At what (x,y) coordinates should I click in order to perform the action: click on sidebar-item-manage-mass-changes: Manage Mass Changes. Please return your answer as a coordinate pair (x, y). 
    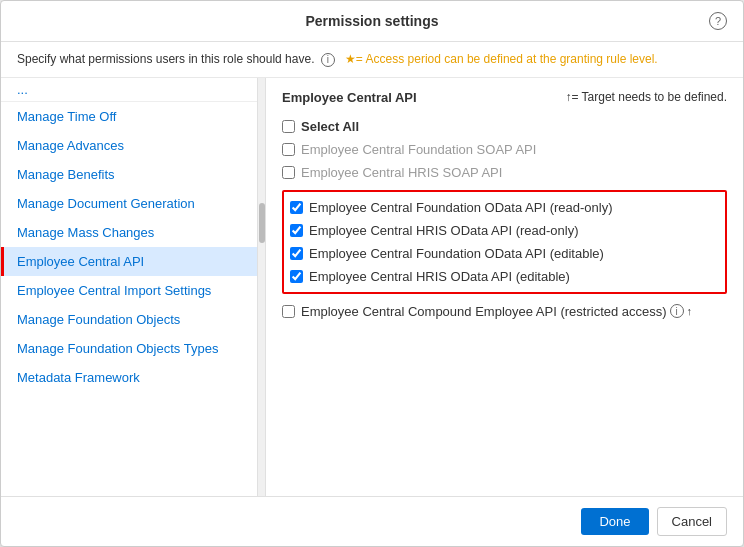
    Looking at the image, I should click on (129, 232).